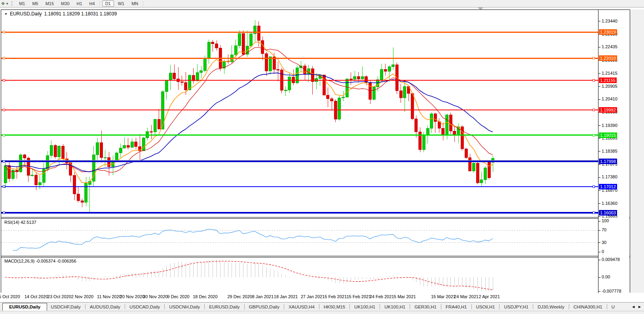 This screenshot has width=644, height=314. What do you see at coordinates (610, 99) in the screenshot?
I see `price-tick-label: 1.20410` at bounding box center [610, 99].